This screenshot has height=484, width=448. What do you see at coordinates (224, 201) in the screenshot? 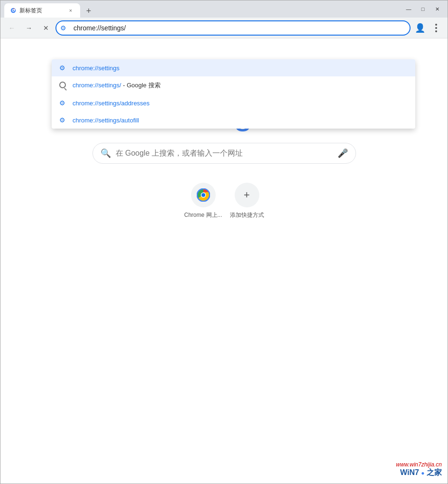
I see `shortcuts-container: Chrome 网上... + 添加快捷方式` at bounding box center [224, 201].